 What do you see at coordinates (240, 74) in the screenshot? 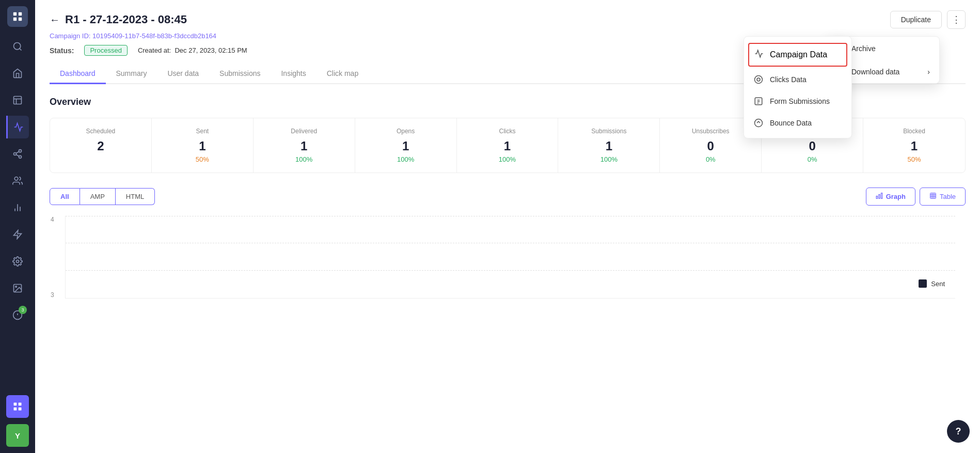
I see `tab-submissions: Submissions` at bounding box center [240, 74].